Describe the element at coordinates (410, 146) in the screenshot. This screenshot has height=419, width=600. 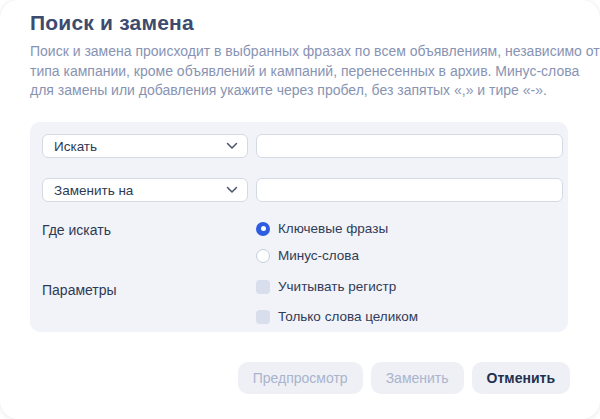
I see `search-text-input` at that location.